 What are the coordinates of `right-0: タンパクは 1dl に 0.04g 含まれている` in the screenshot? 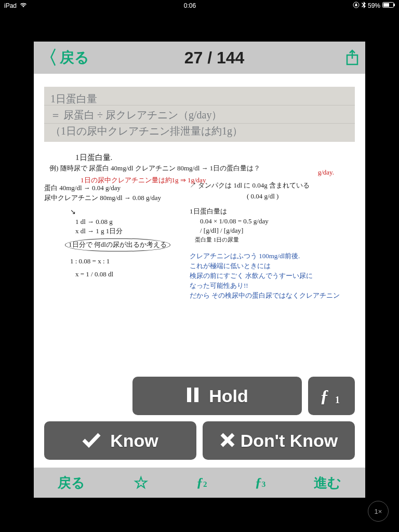 It's located at (254, 185).